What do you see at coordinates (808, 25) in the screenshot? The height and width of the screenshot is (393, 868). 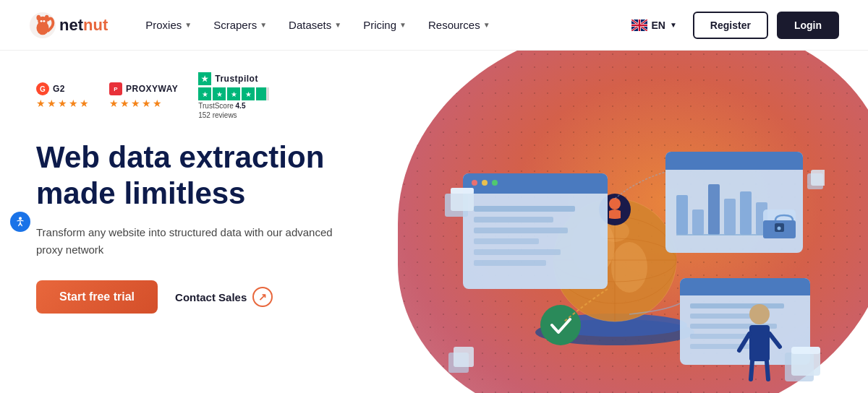 I see `login-button: Login` at bounding box center [808, 25].